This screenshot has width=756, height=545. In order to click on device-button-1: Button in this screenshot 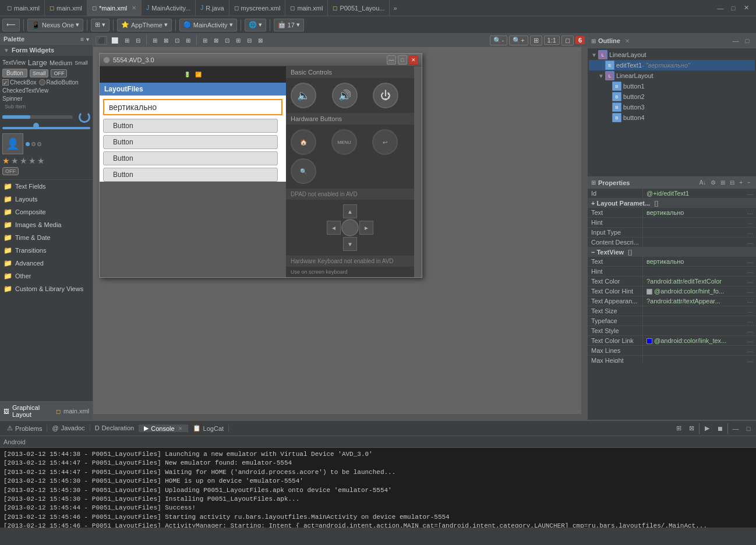, I will do `click(190, 126)`.